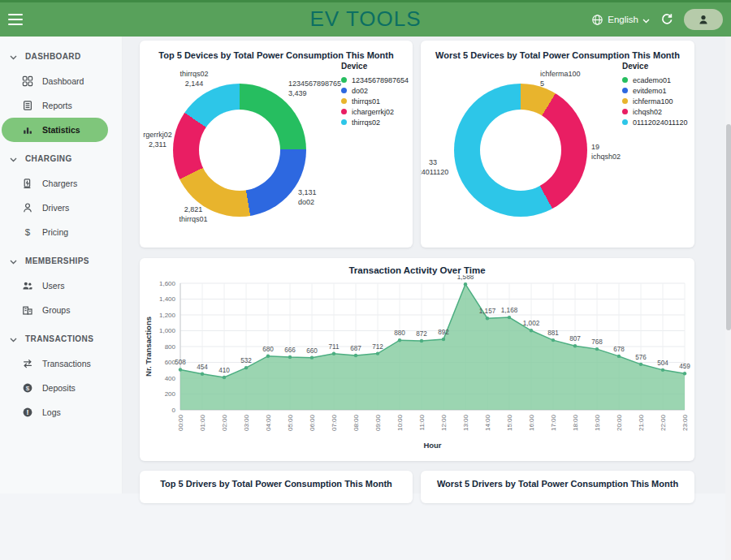 This screenshot has width=731, height=560. What do you see at coordinates (655, 122) in the screenshot?
I see `legend-item: 01112024011120` at bounding box center [655, 122].